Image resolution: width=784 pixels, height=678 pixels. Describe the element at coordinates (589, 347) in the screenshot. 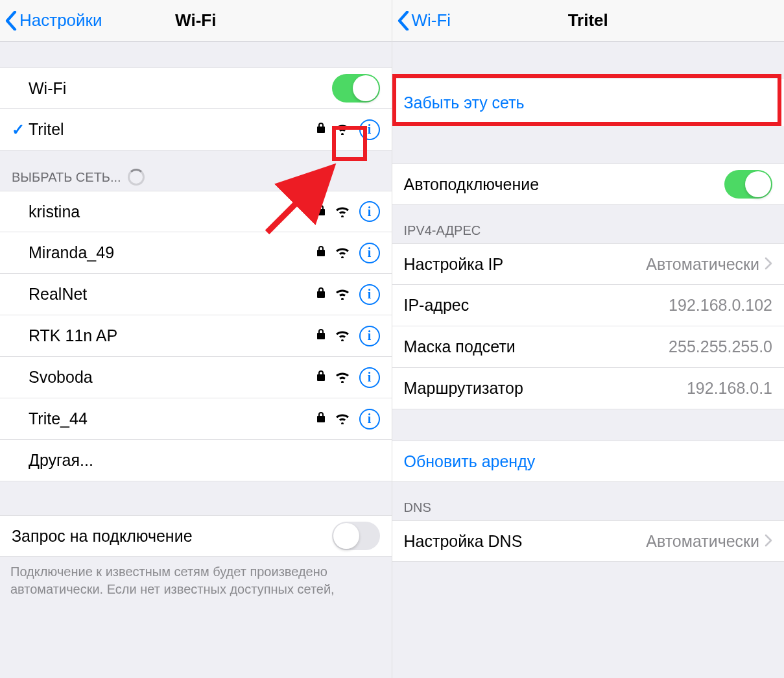

I see `subnet-row: Маска подсети 255.255.255.0` at that location.